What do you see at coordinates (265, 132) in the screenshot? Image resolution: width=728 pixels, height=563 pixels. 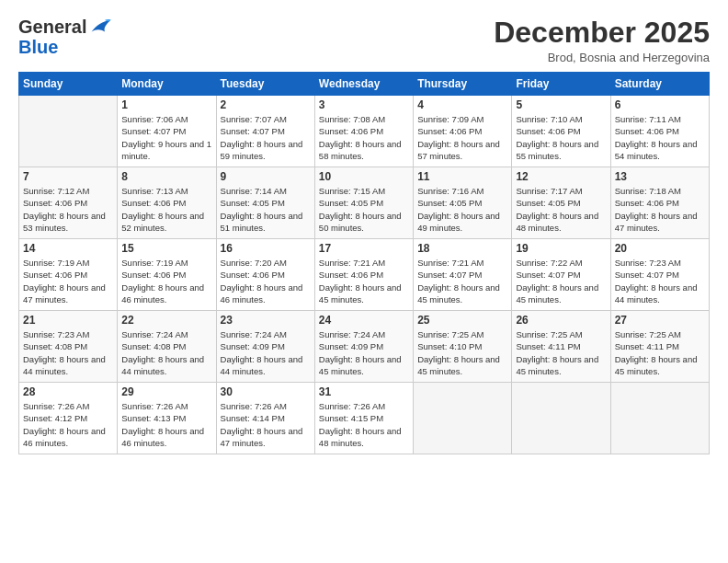 I see `calendar-cell: 2 Sunrise: 7:07 AMSunset: 4:07 PMDayligh…` at bounding box center [265, 132].